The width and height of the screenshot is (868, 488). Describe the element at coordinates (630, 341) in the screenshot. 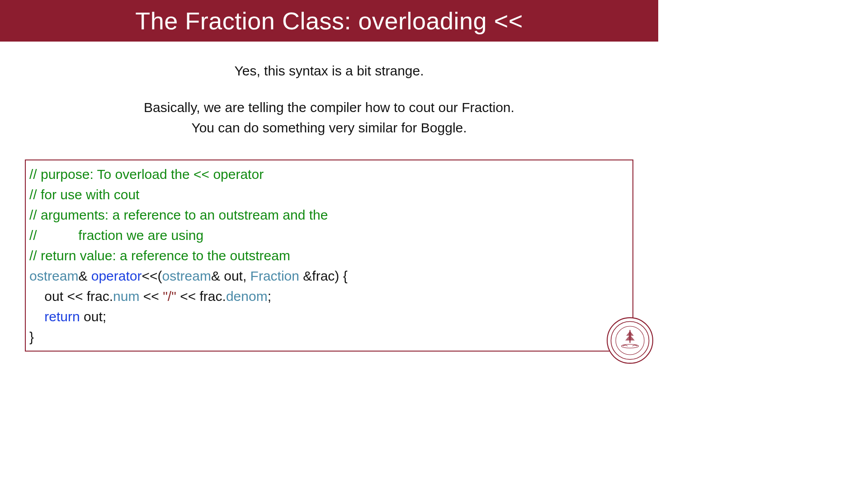

I see `stanford-seal-icon` at that location.